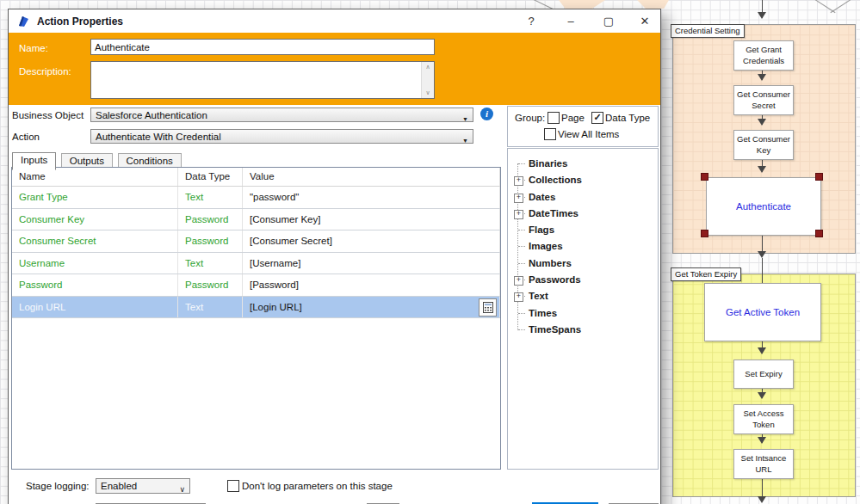 This screenshot has height=504, width=860. What do you see at coordinates (531, 21) in the screenshot?
I see `help-button: ?` at bounding box center [531, 21].